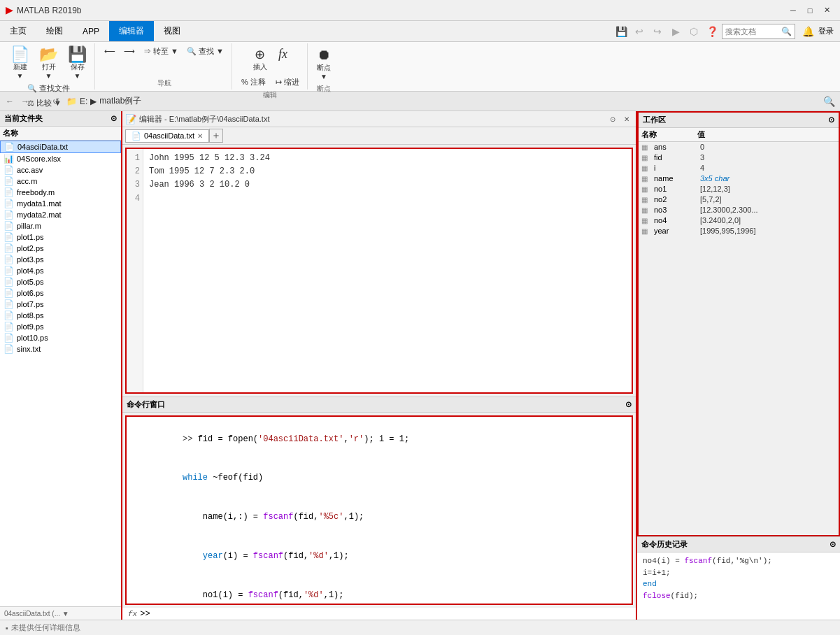 This screenshot has width=840, height=635. Describe the element at coordinates (739, 200) in the screenshot. I see `workspace-row: ▦ no2 [5,7,2]` at that location.